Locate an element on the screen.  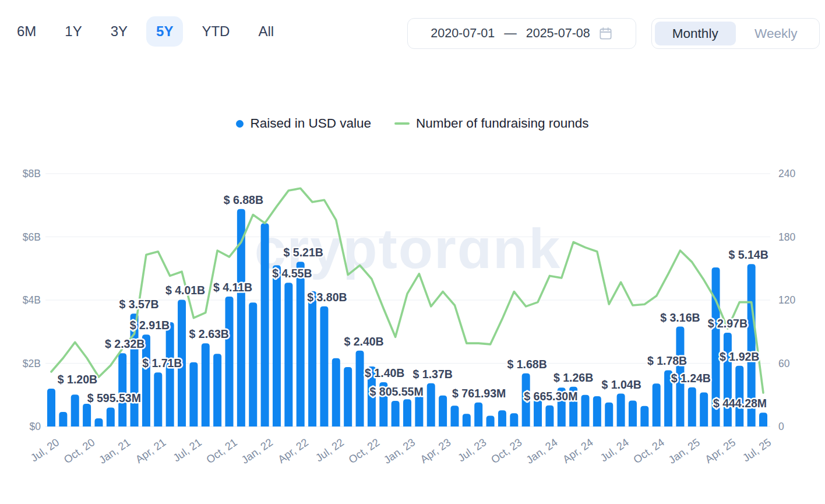
tab-3y: 3Y is located at coordinates (119, 31).